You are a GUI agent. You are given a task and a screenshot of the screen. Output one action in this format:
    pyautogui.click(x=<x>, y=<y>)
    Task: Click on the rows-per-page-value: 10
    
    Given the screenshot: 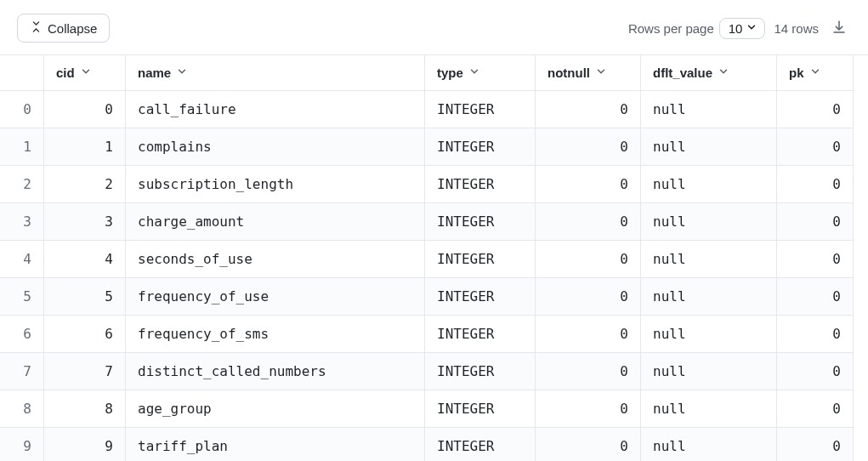 What is the action you would take?
    pyautogui.click(x=736, y=29)
    